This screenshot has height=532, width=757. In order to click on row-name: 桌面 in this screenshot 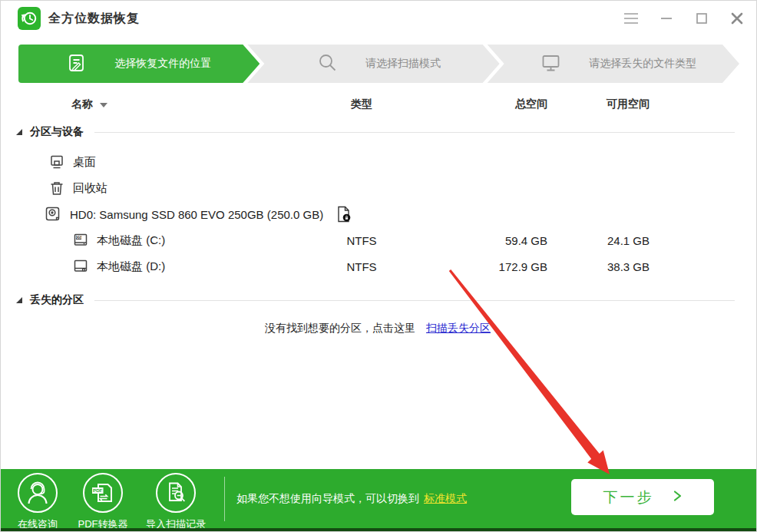, I will do `click(84, 163)`.